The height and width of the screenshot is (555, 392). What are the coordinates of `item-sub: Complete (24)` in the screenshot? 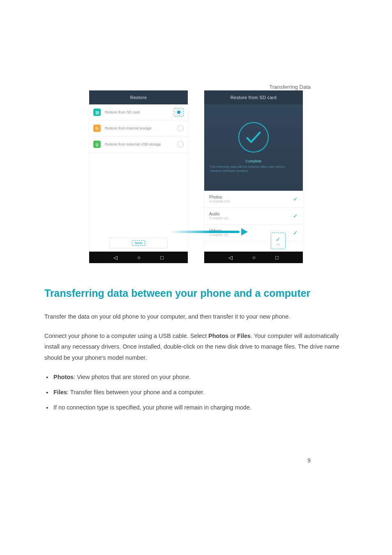 It's located at (251, 201).